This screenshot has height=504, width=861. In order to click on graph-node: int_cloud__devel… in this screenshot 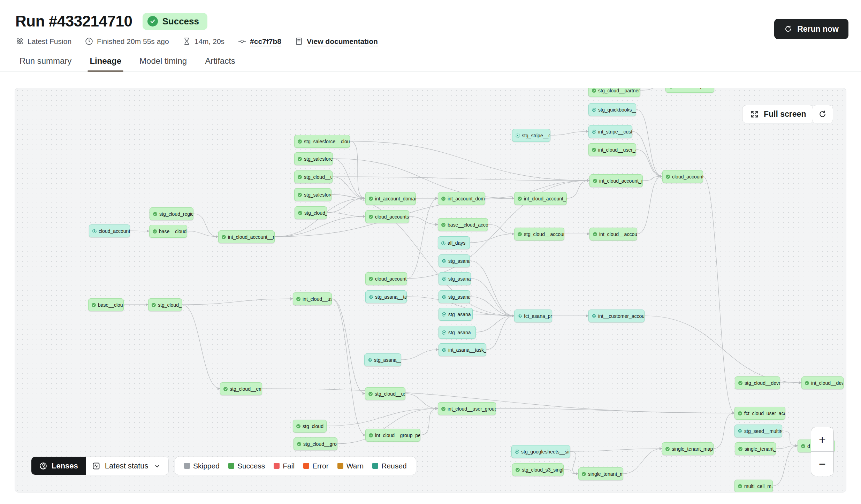, I will do `click(823, 383)`.